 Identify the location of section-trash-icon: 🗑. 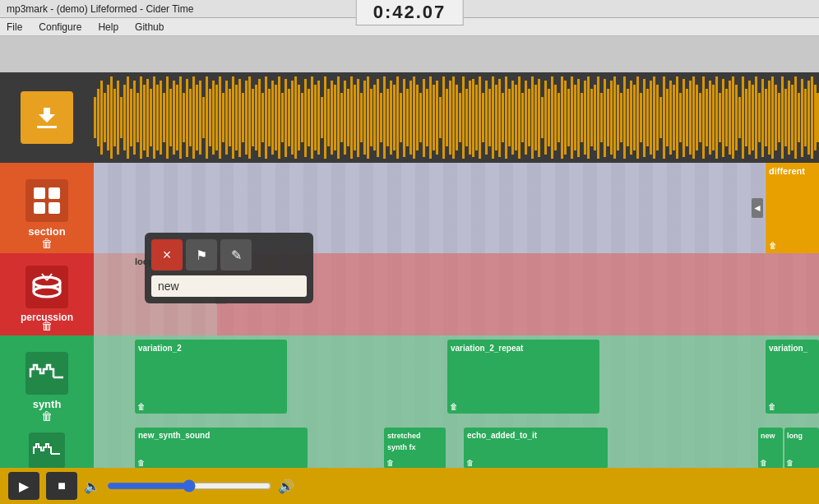
(47, 243).